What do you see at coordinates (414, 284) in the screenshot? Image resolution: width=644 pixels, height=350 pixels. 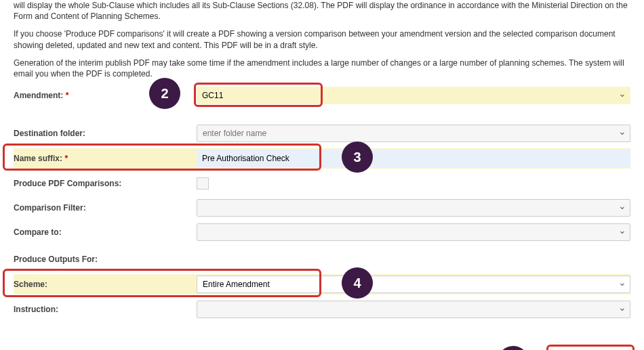 I see `scheme-select` at bounding box center [414, 284].